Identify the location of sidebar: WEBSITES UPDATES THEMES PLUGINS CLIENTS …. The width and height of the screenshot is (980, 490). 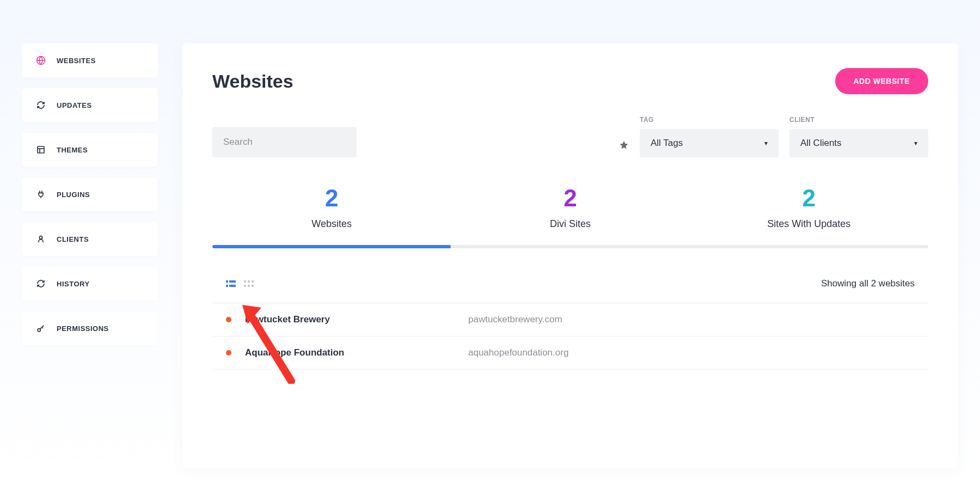
(90, 256).